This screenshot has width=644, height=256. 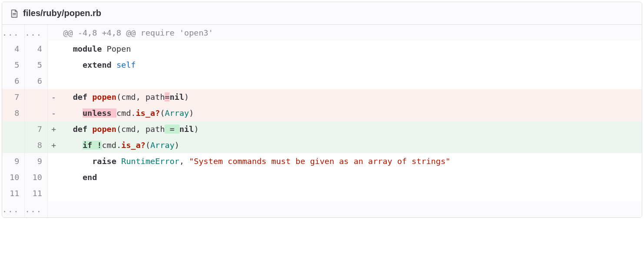 I want to click on old-line-number: 10, so click(x=13, y=177).